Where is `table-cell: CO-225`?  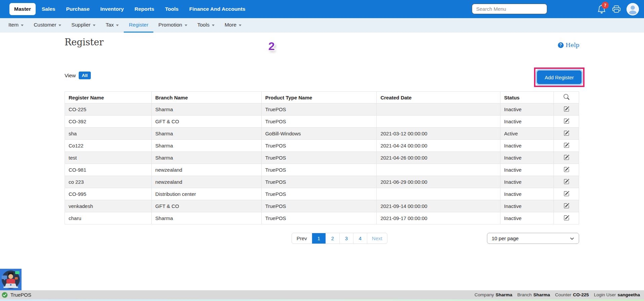 table-cell: CO-225 is located at coordinates (108, 110).